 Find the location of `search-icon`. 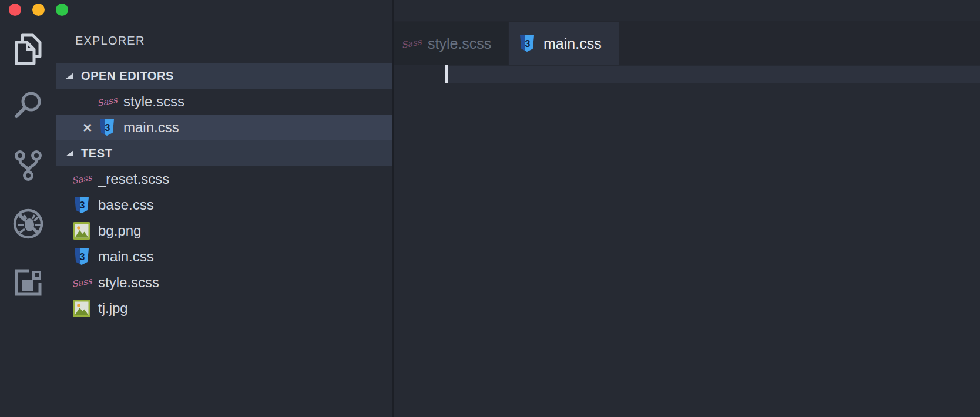

search-icon is located at coordinates (28, 106).